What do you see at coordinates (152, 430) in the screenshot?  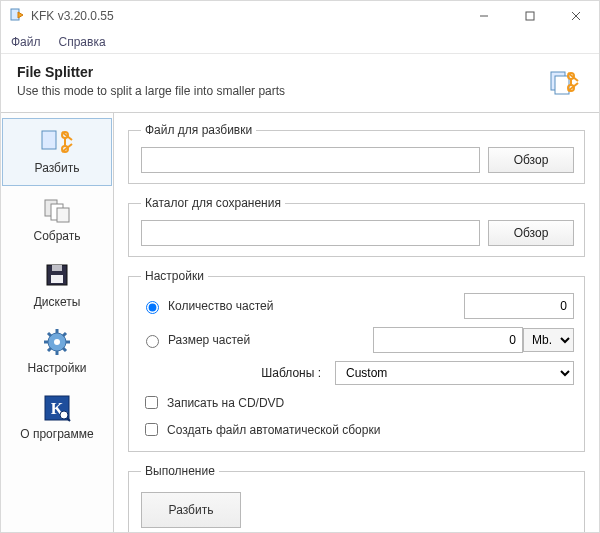 I see `checkbox-auto-rebuild` at bounding box center [152, 430].